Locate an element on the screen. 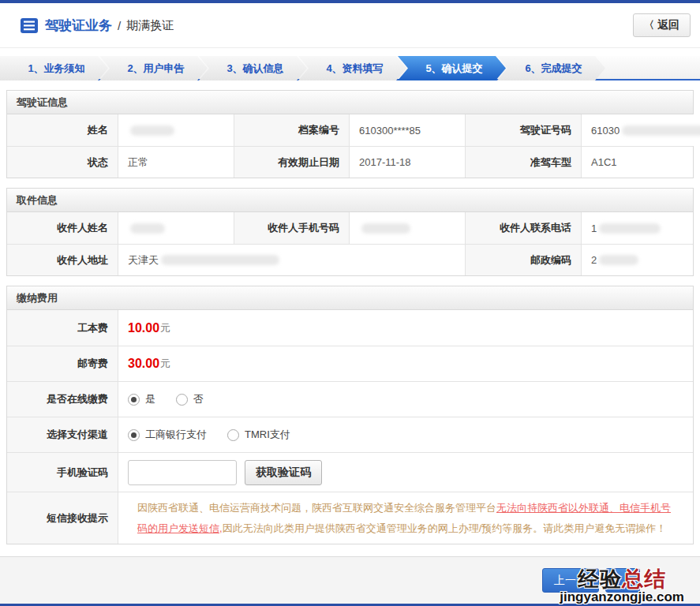  online-pay-no-label: 否 is located at coordinates (199, 399).